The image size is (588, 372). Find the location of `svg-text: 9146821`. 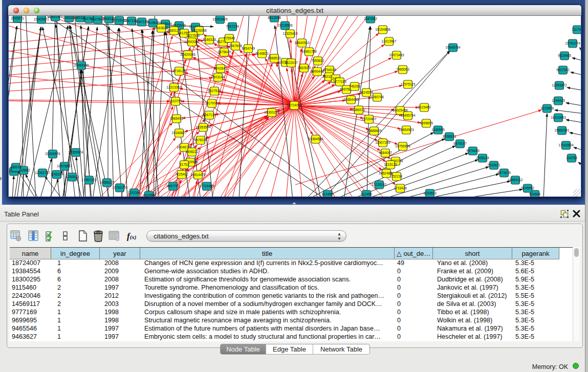

svg-text: 9146821 is located at coordinates (262, 53).